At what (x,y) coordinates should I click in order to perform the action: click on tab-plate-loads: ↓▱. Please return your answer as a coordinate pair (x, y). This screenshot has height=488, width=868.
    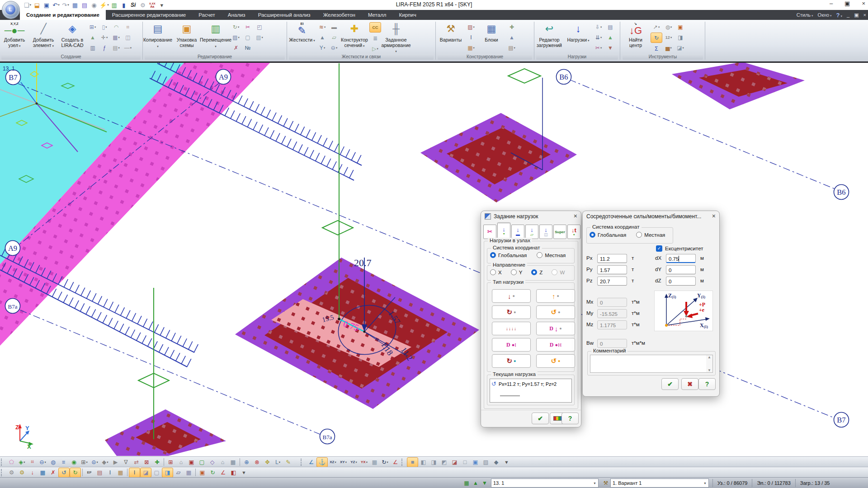
    Looking at the image, I should click on (532, 232).